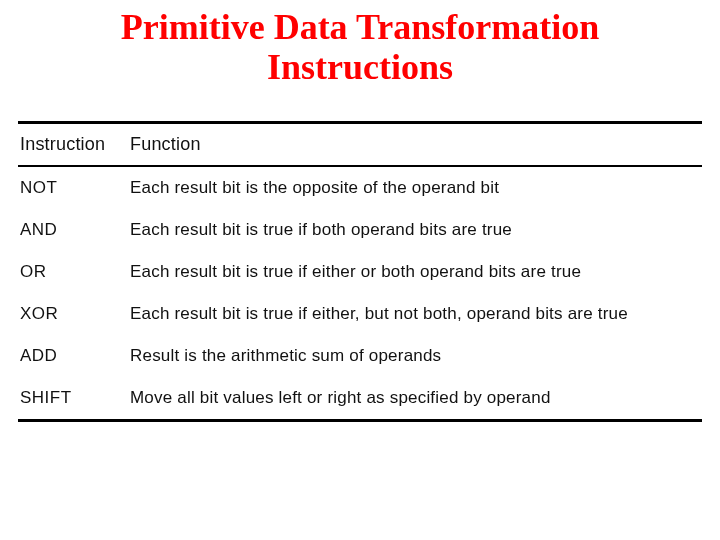  Describe the element at coordinates (360, 399) in the screenshot. I see `table-row: SHIFT Move all bit values left or right …` at that location.